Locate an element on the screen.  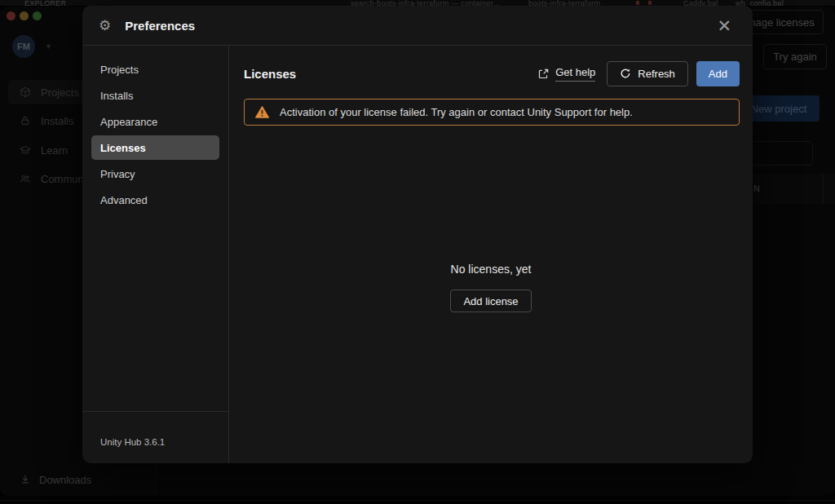
get-help-link: Get help is located at coordinates (567, 73).